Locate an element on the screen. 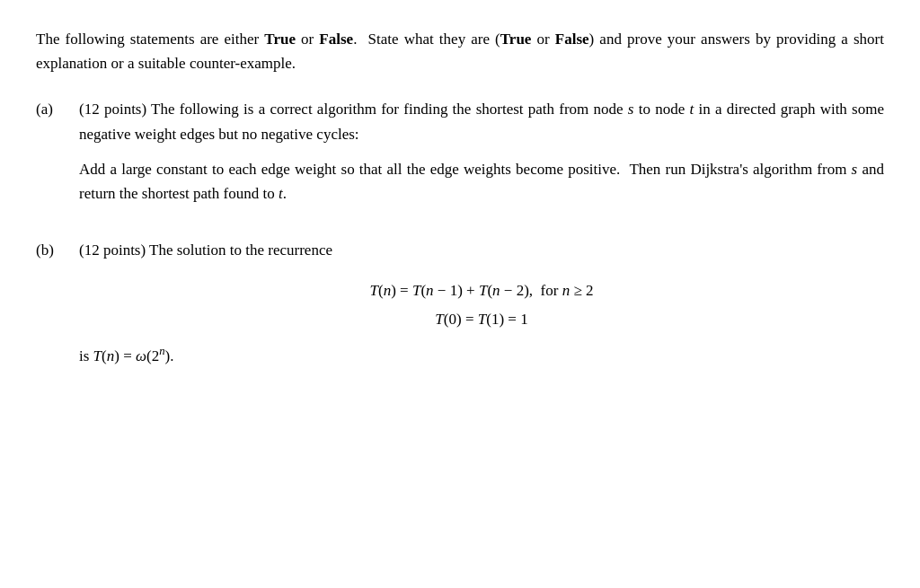 This screenshot has height=588, width=920. node-s-2: s is located at coordinates (855, 169).